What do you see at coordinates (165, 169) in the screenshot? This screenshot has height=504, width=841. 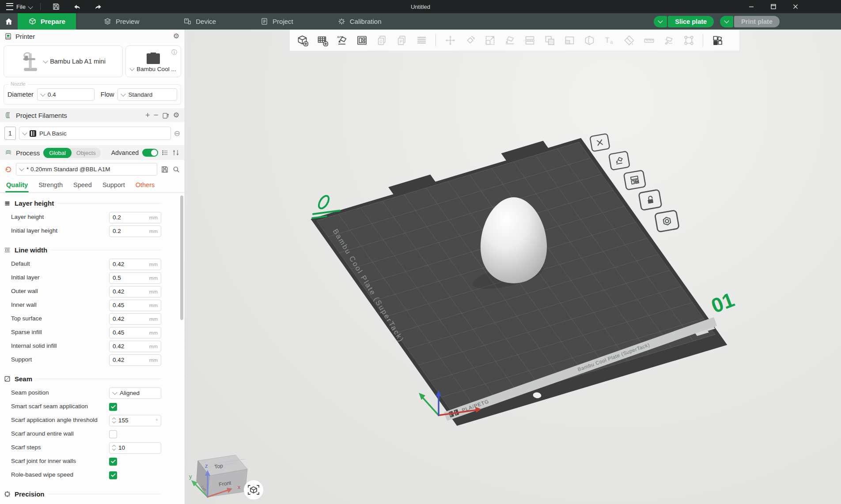 I see `save-preset-icon` at bounding box center [165, 169].